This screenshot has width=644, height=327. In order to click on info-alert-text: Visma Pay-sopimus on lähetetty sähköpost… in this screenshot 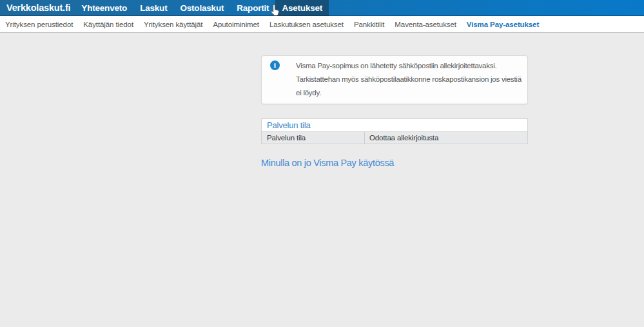, I will do `click(410, 80)`.